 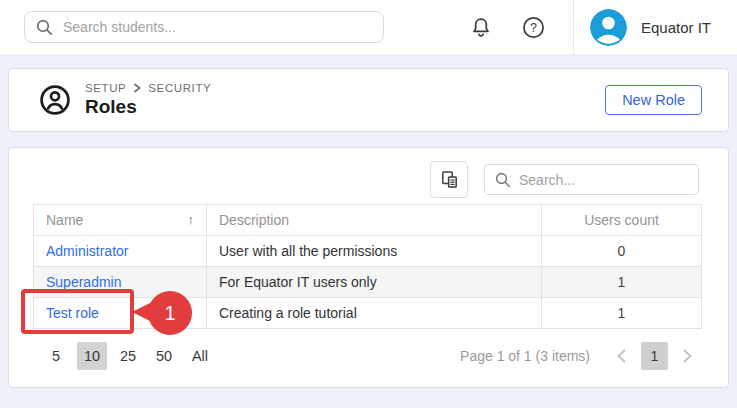 What do you see at coordinates (580, 356) in the screenshot?
I see `pager-right: Page 1 of 1 (3 items) 1` at bounding box center [580, 356].